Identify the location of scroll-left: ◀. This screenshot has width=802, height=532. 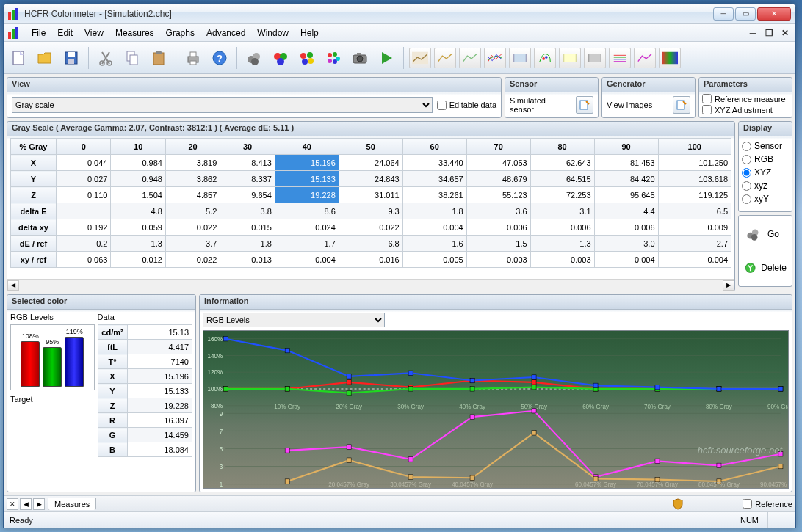
(13, 285).